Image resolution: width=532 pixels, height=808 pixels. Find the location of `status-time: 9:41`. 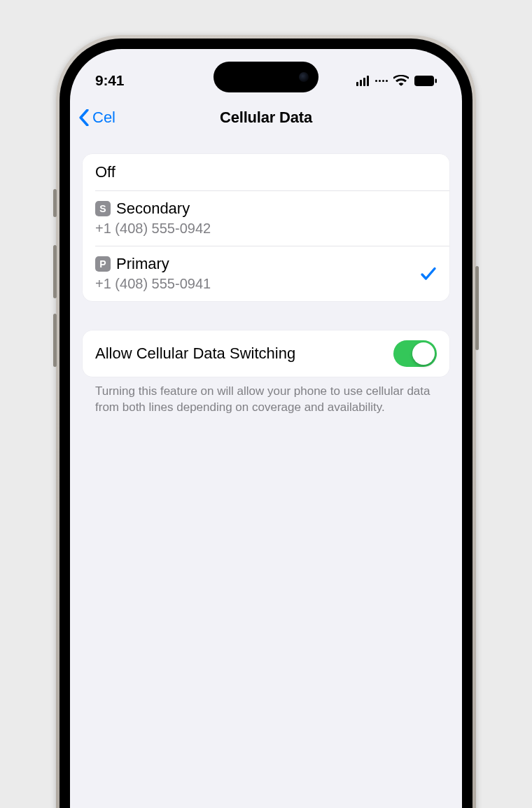

status-time: 9:41 is located at coordinates (109, 81).